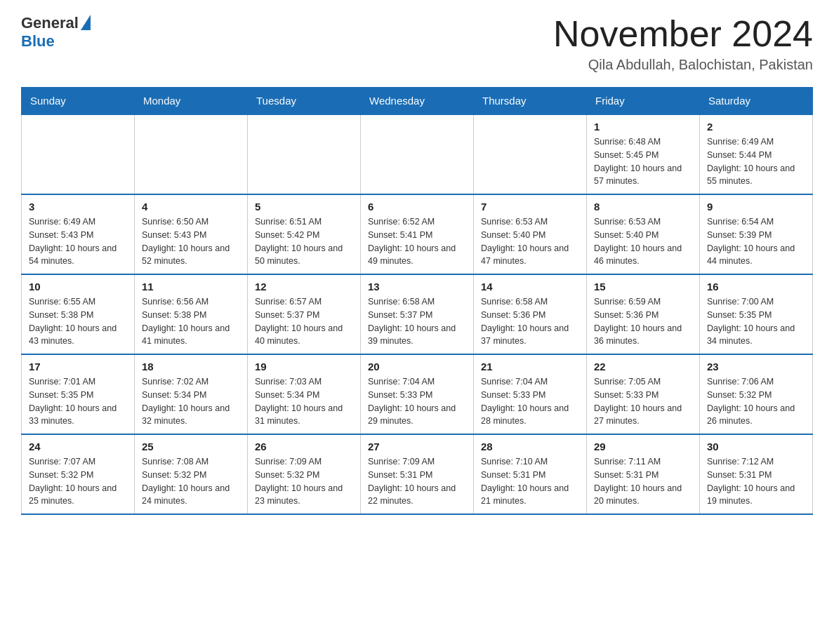 The image size is (834, 644). What do you see at coordinates (643, 366) in the screenshot?
I see `day-number: 22` at bounding box center [643, 366].